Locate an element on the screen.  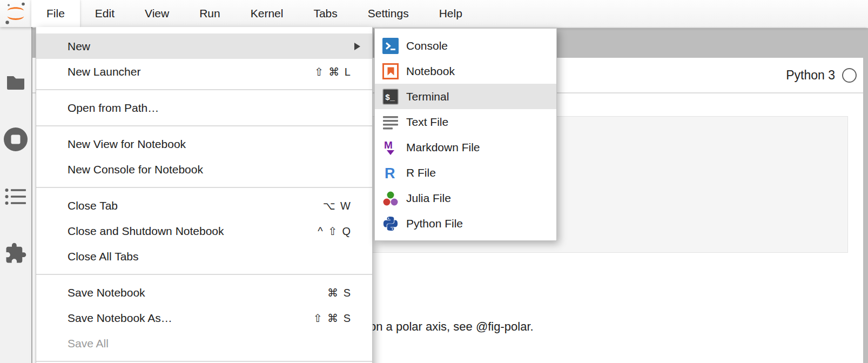
menubar-item-view: View is located at coordinates (157, 14).